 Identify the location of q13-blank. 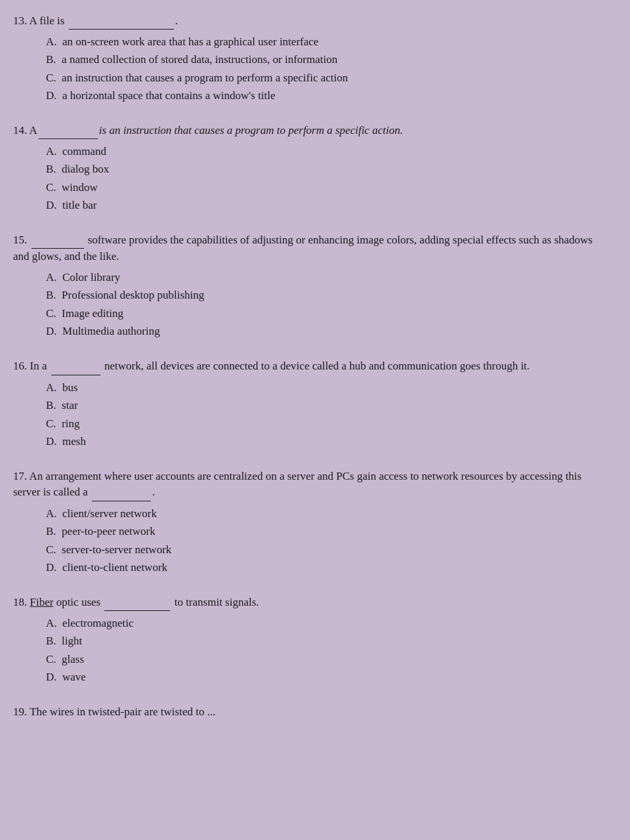
(121, 21).